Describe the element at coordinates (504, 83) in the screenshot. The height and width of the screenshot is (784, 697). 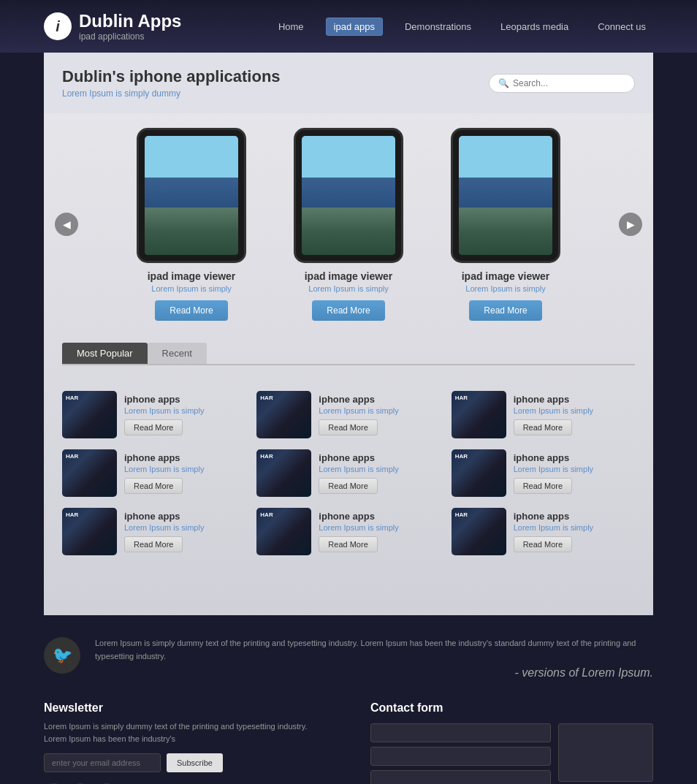
I see `search-icon: 🔍` at that location.